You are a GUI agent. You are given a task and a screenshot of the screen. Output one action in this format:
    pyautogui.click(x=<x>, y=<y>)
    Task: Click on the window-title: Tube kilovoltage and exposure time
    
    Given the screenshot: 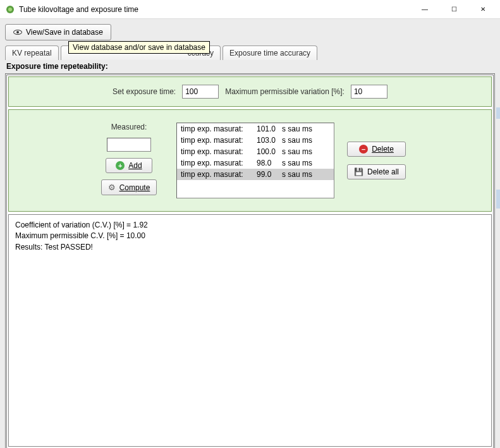 What is the action you would take?
    pyautogui.click(x=215, y=9)
    